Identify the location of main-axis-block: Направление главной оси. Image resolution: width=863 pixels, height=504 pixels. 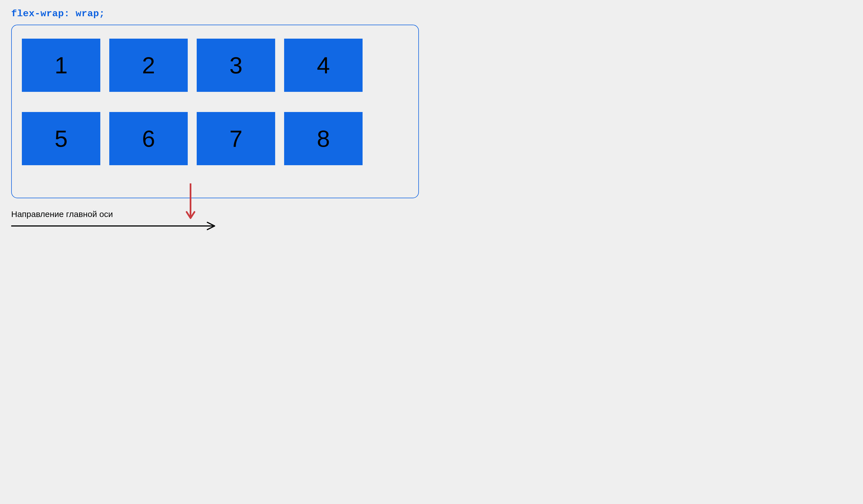
(216, 221).